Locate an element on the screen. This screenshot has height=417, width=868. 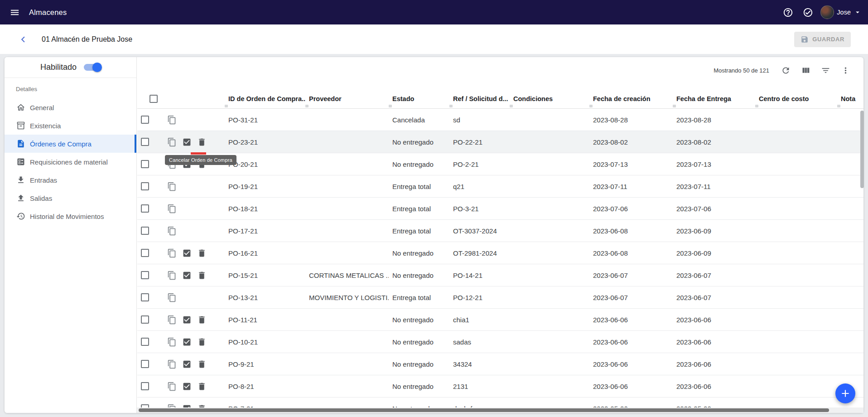
sidebar-item-requisiciones-de-material: Requisiciones de material is located at coordinates (71, 162).